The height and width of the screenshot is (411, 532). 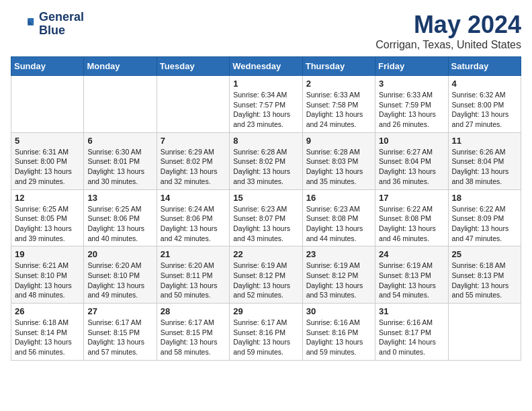 I want to click on day-number: 7, so click(x=193, y=141).